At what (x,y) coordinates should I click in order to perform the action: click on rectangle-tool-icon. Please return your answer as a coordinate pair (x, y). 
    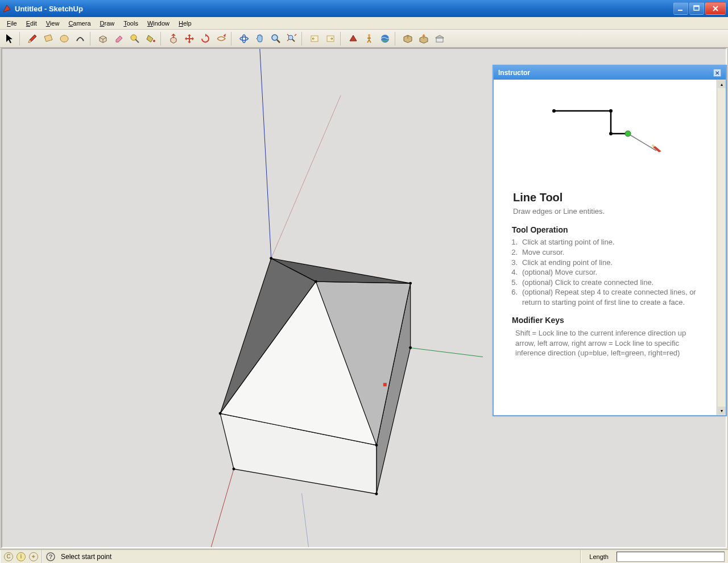
    Looking at the image, I should click on (48, 39).